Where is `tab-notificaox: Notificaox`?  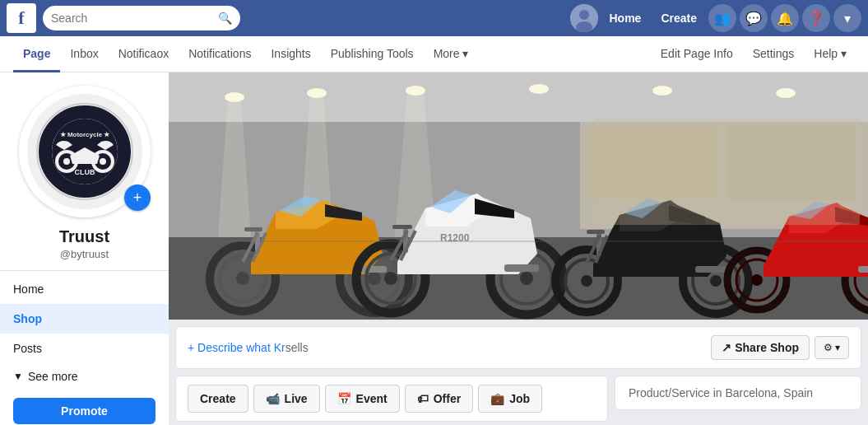
tab-notificaox: Notificaox is located at coordinates (143, 54).